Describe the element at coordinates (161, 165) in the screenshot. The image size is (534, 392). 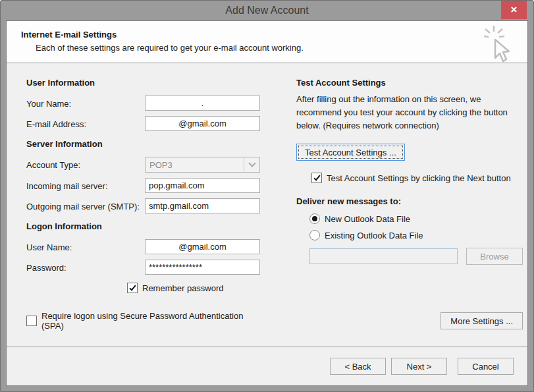
I see `account-type-value: POP3` at that location.